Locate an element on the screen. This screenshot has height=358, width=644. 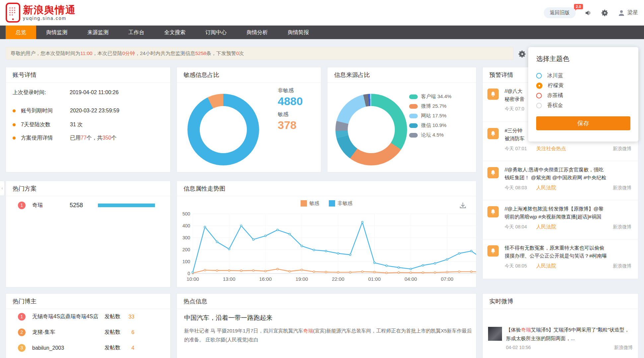
download-icon is located at coordinates (463, 206).